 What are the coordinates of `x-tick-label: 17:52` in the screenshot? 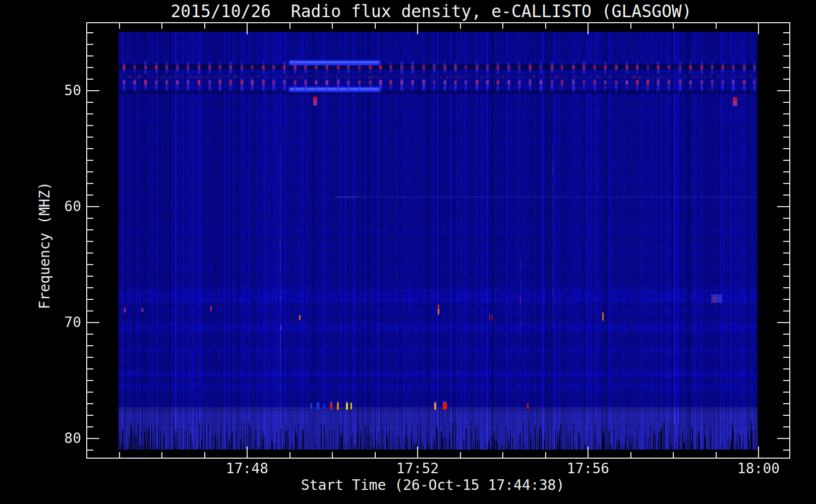 It's located at (418, 469).